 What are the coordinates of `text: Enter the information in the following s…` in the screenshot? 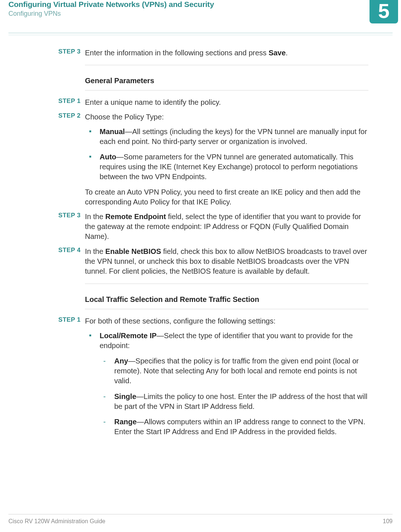 It's located at (177, 53).